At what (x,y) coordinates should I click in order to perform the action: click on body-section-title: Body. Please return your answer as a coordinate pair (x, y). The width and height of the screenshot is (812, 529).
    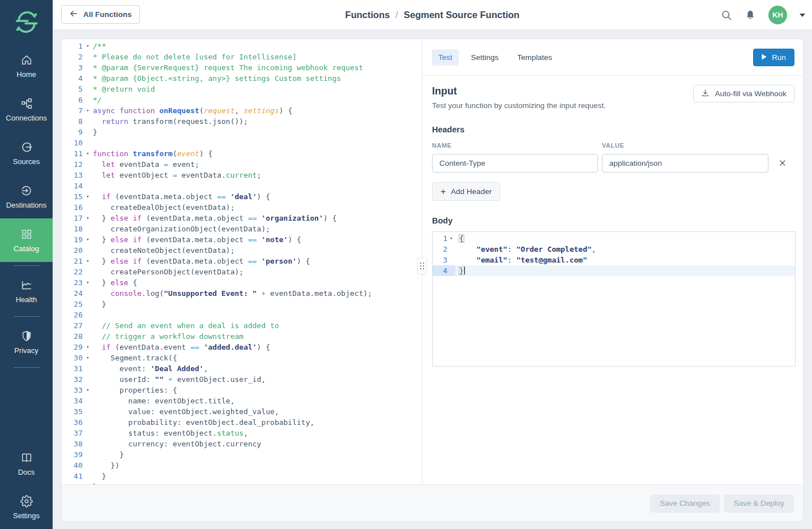
    Looking at the image, I should click on (613, 221).